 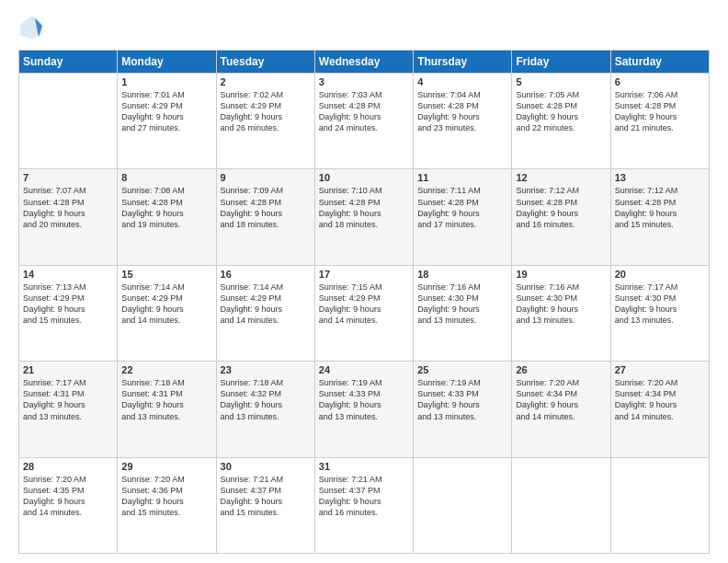 What do you see at coordinates (660, 304) in the screenshot?
I see `cell-content: Sunrise: 7:17 AMSunset: 4:30 PMDaylight:…` at bounding box center [660, 304].